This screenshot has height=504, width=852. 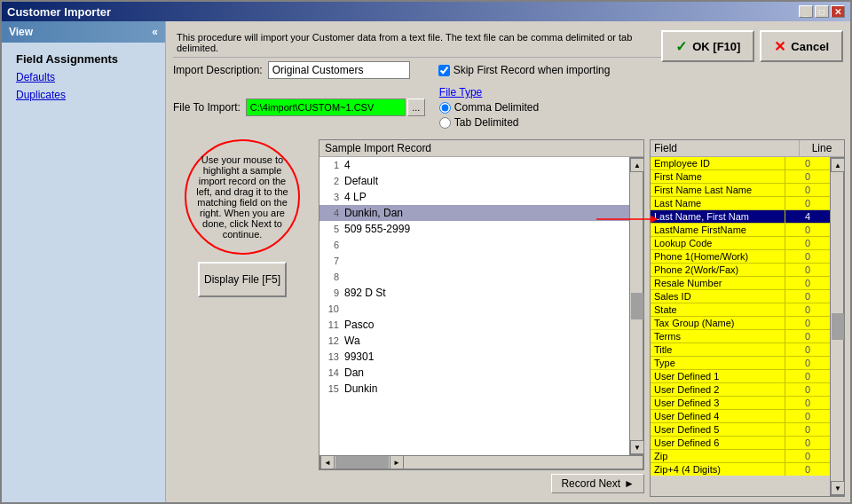 I want to click on field-row: Zip+4 (4 Digits)0, so click(x=740, y=469).